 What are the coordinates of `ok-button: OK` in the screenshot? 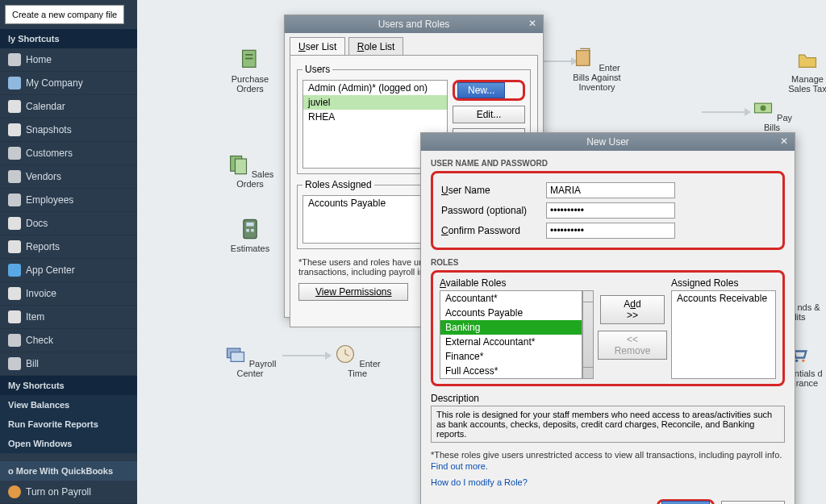 It's located at (686, 502).